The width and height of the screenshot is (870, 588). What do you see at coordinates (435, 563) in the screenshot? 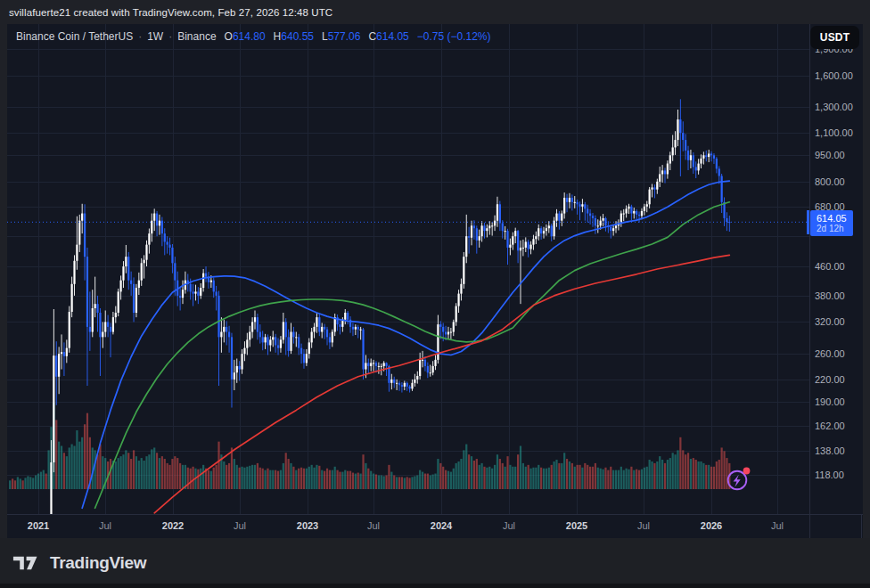
I see `footer-bar: TradingView` at bounding box center [435, 563].